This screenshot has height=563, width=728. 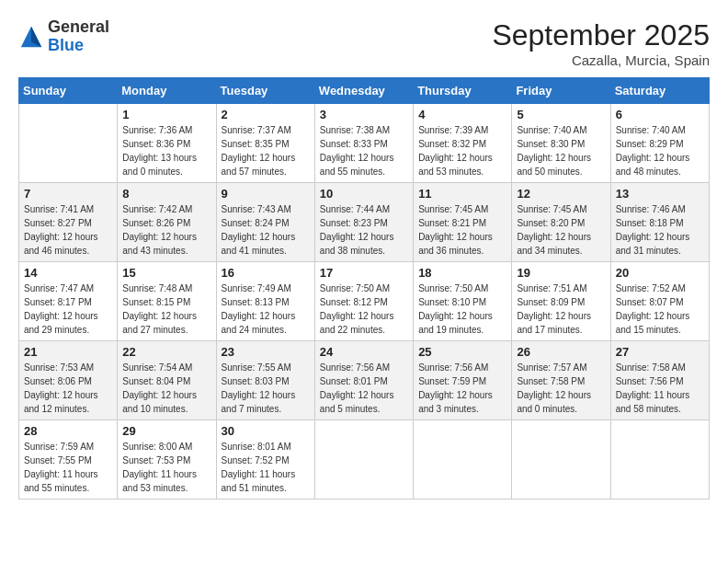 What do you see at coordinates (265, 144) in the screenshot?
I see `table-row: 2 Sunrise: 7:37 AMSunset: 8:35 PMDayligh…` at bounding box center [265, 144].